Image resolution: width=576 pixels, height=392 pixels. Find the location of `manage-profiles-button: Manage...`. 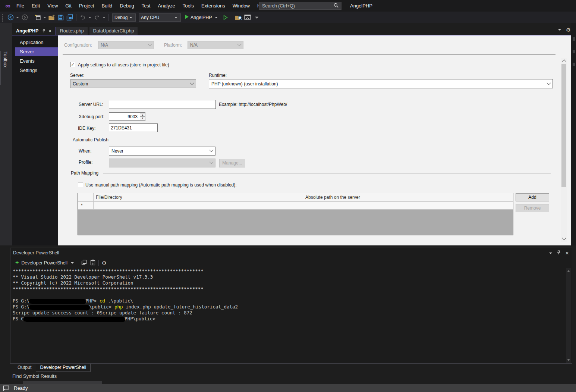

manage-profiles-button: Manage... is located at coordinates (232, 163).